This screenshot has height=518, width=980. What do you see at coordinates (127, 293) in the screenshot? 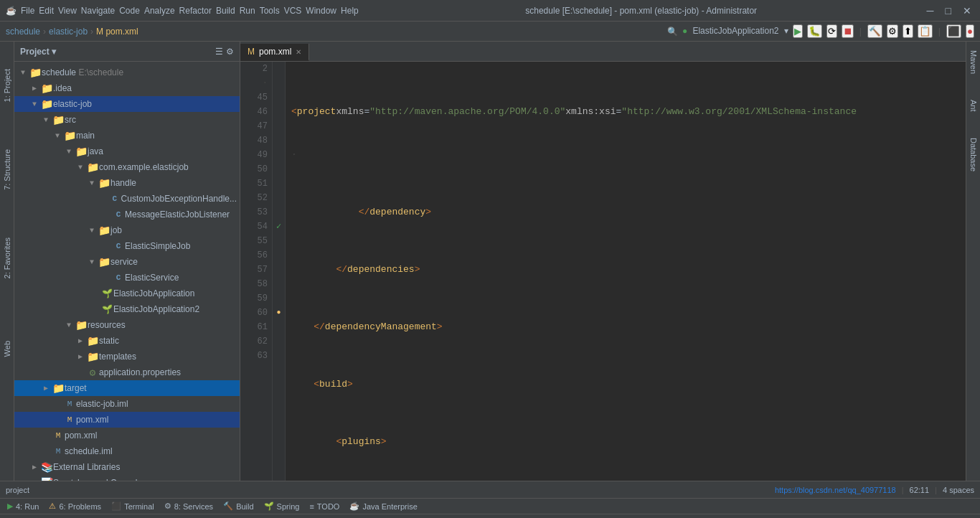
I see `tree-item-app1: ▶ 🌱 ElasticJobApplication` at bounding box center [127, 293].